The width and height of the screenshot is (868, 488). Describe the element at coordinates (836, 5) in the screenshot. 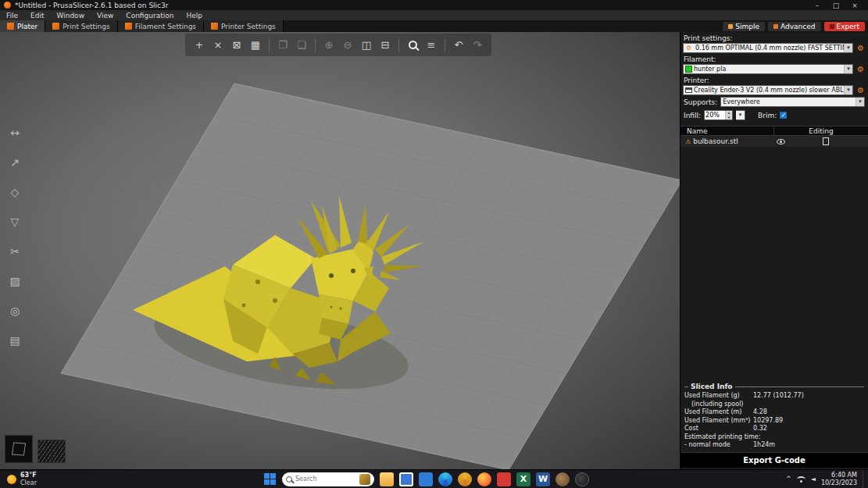

I see `maximize-button: □` at that location.